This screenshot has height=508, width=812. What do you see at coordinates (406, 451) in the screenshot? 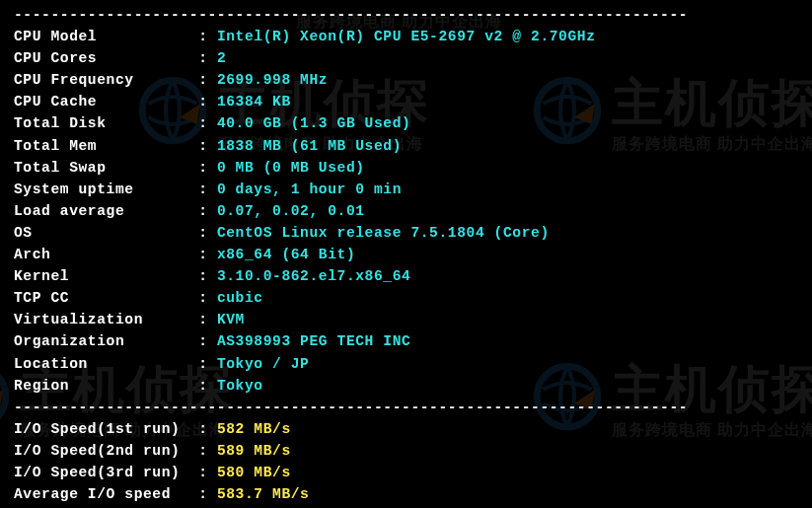
I see `spec-row-io-1: I/O Speed(2nd run) : 589 MB/s` at bounding box center [406, 451].